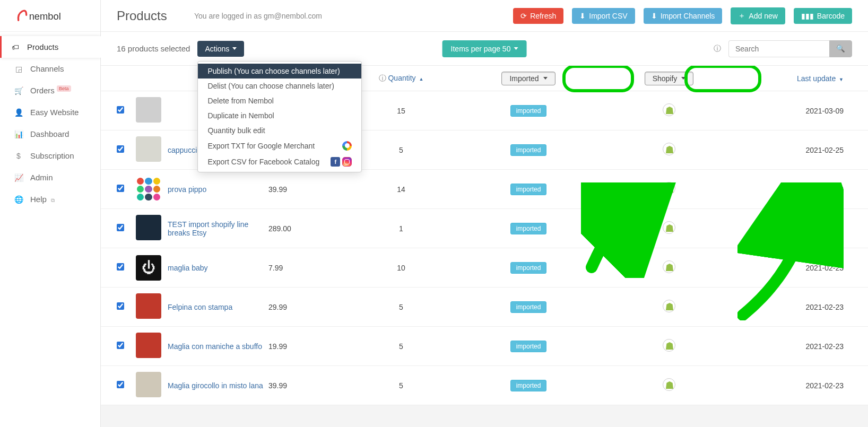 The height and width of the screenshot is (427, 868). I want to click on product-price: 289.00, so click(308, 229).